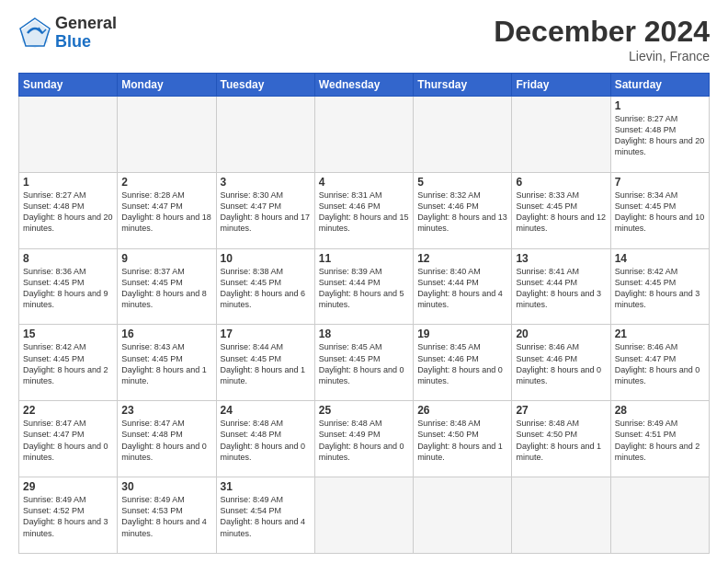 The height and width of the screenshot is (563, 728). Describe the element at coordinates (166, 334) in the screenshot. I see `day-number: 16` at that location.